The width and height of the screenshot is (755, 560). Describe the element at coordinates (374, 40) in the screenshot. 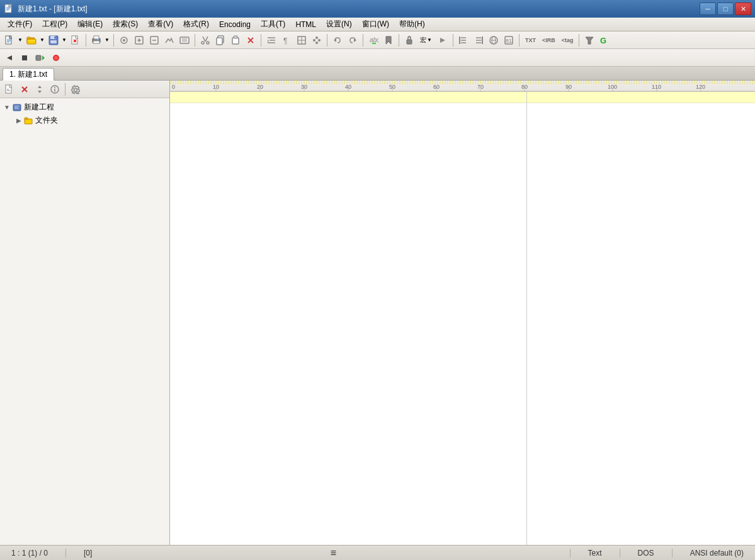

I see `svg-text: abc` at that location.